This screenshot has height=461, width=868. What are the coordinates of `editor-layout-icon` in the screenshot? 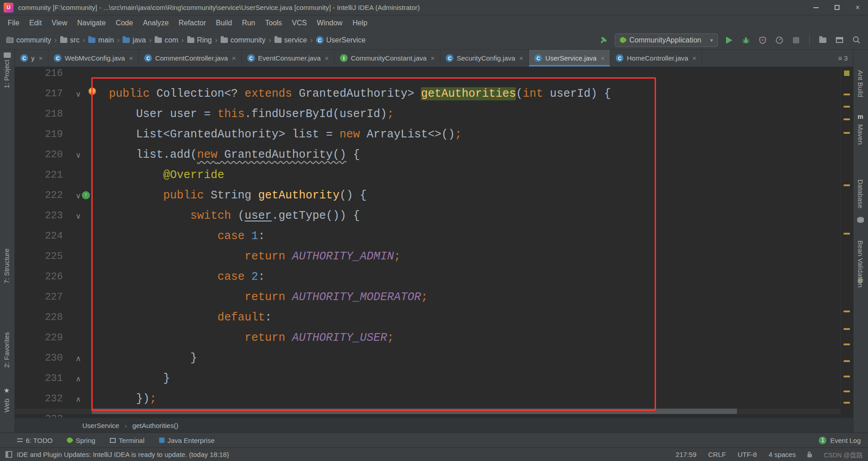 It's located at (840, 40).